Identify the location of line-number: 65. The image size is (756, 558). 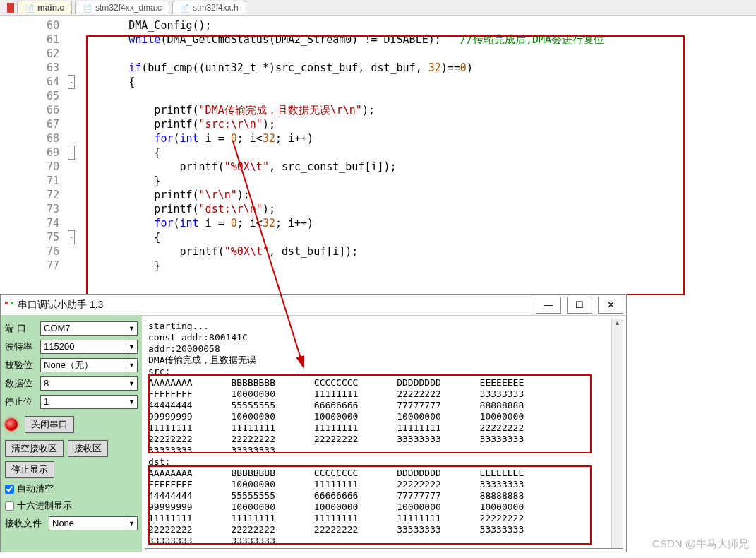
(32, 96).